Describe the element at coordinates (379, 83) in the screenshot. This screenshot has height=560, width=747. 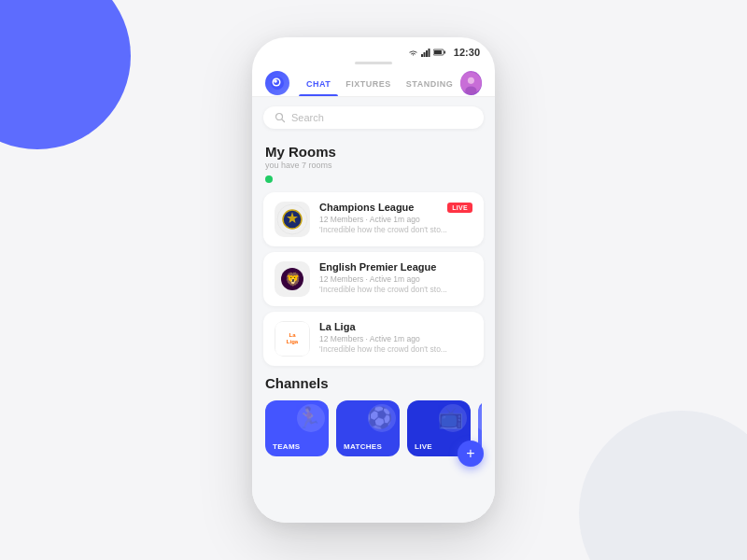
I see `nav-tabs: CHAT FIXTURES STANDING` at that location.